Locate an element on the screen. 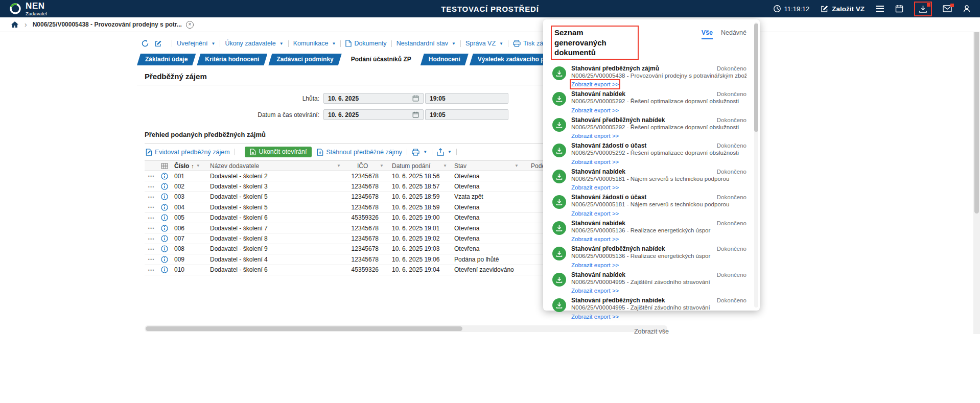  nen-logo: NEN Zadavatel is located at coordinates (28, 9).